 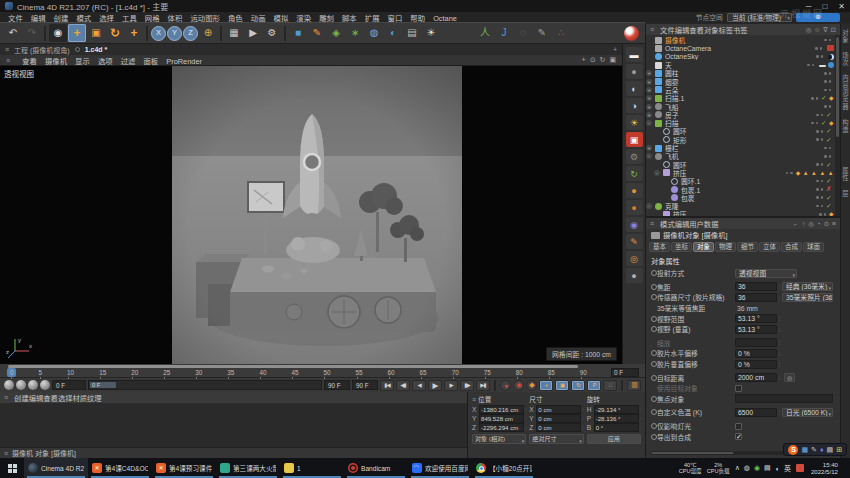 I want to click on search-icon: ◎, so click(x=811, y=224).